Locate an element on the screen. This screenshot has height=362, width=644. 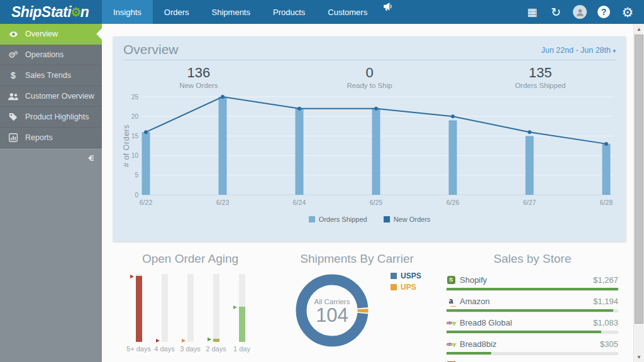
scroll-down-arrow: ▼ is located at coordinates (639, 357).